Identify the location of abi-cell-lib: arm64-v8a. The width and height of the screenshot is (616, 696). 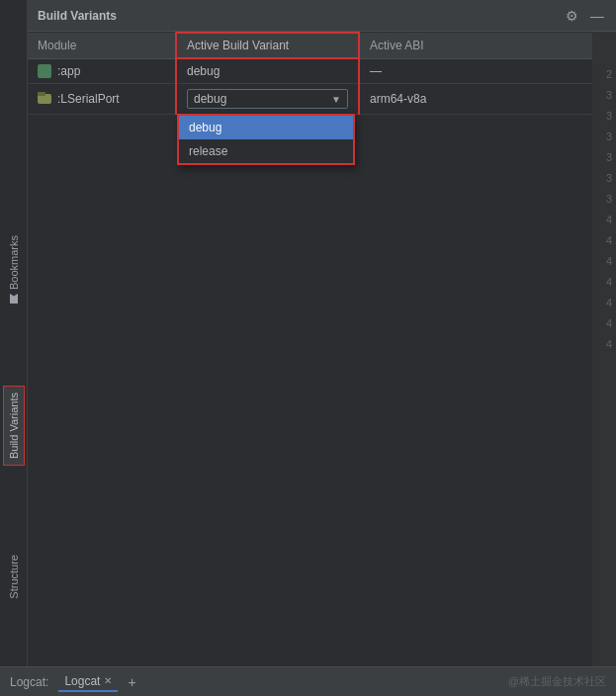
(476, 99).